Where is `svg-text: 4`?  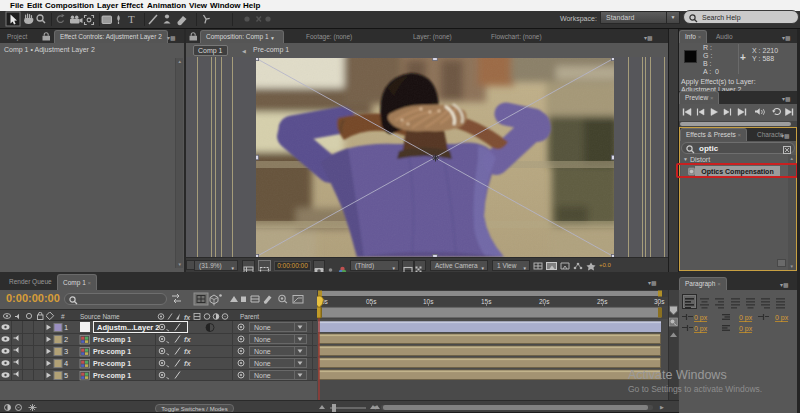 svg-text: 4 is located at coordinates (66, 364).